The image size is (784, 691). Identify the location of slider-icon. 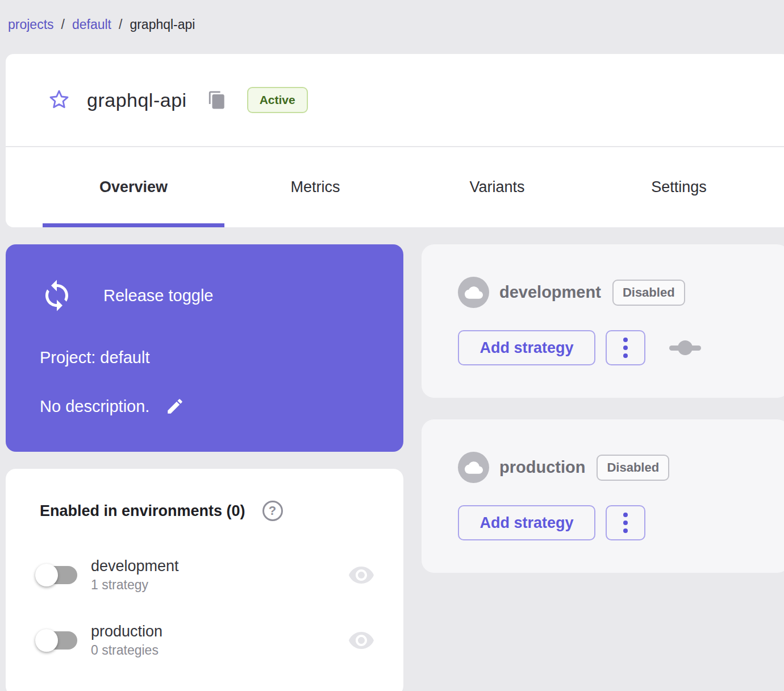
(685, 348).